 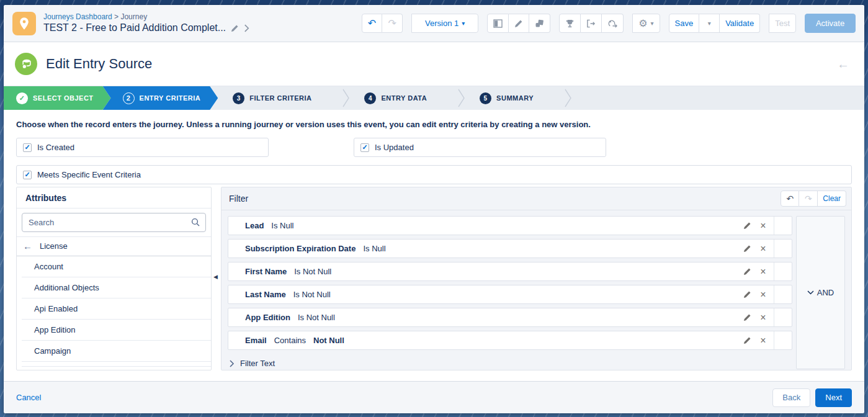 What do you see at coordinates (284, 98) in the screenshot?
I see `wizard-step-filter-criteria: 3FILTER CRITERIA` at bounding box center [284, 98].